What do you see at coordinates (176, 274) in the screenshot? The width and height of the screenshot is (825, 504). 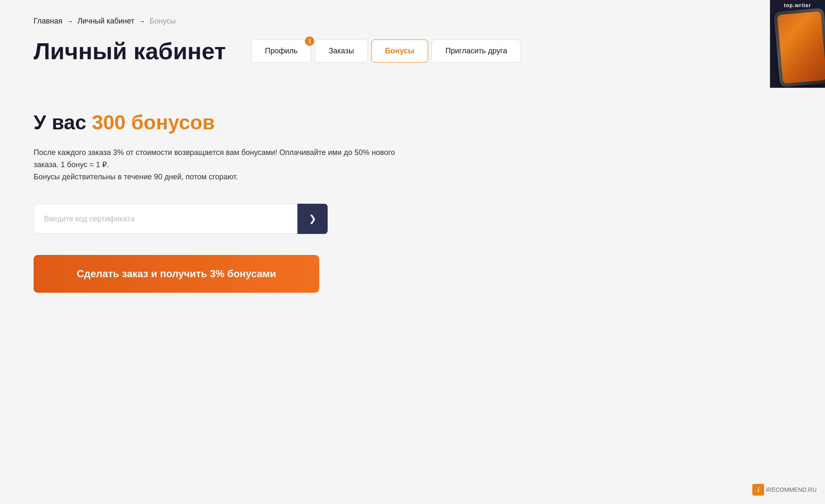 I see `order-button-label: Сделать заказ и получить 3% бонусами` at bounding box center [176, 274].